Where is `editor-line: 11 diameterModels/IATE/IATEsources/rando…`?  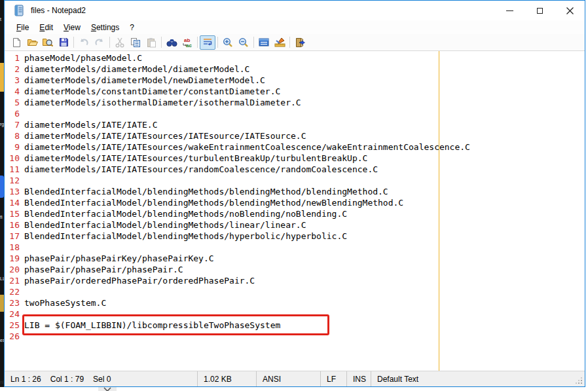
editor-line: 11 diameterModels/IATE/IATEsources/rando… is located at coordinates (295, 169).